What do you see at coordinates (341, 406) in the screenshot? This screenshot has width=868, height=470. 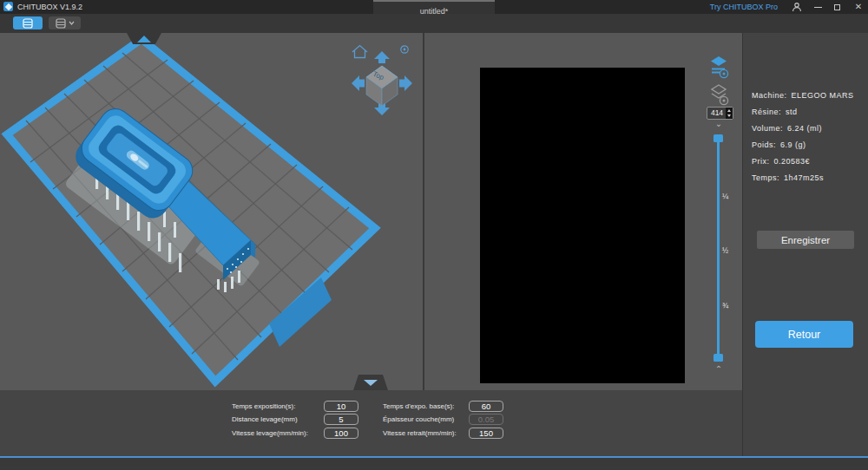 I see `exposure-time-input` at bounding box center [341, 406].